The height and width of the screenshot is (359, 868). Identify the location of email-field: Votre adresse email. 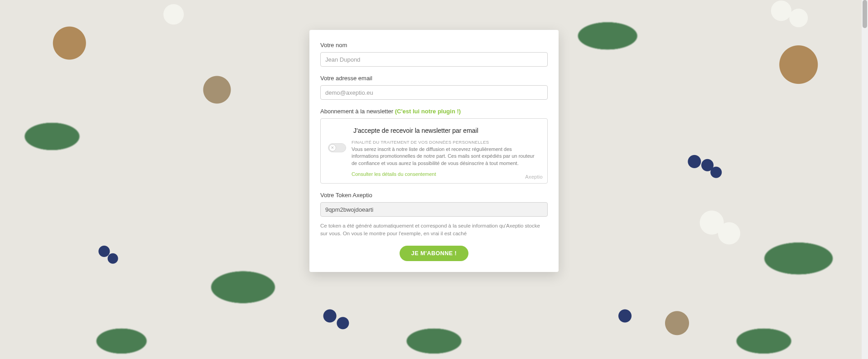
(434, 87).